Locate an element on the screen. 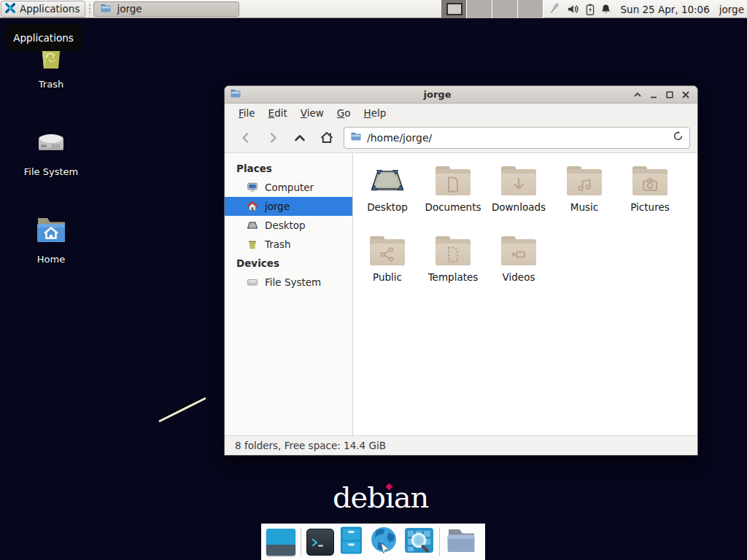 This screenshot has width=747, height=560. file-item-public: Public is located at coordinates (387, 265).